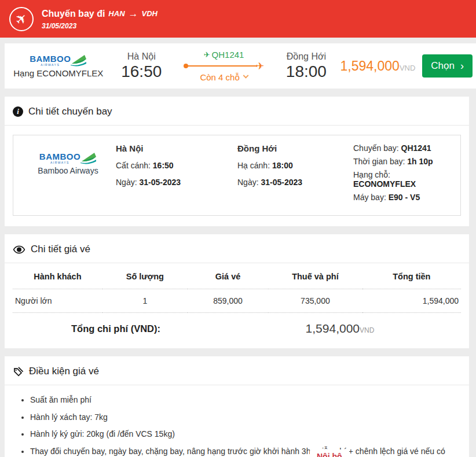 This screenshot has height=457, width=476. What do you see at coordinates (315, 277) in the screenshot?
I see `col-taxes: Thuế và phí` at bounding box center [315, 277].